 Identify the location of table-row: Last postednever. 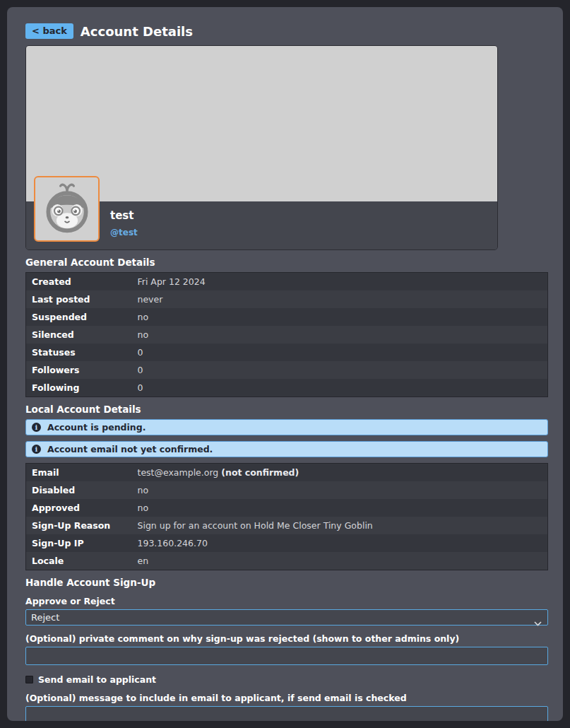
(287, 300).